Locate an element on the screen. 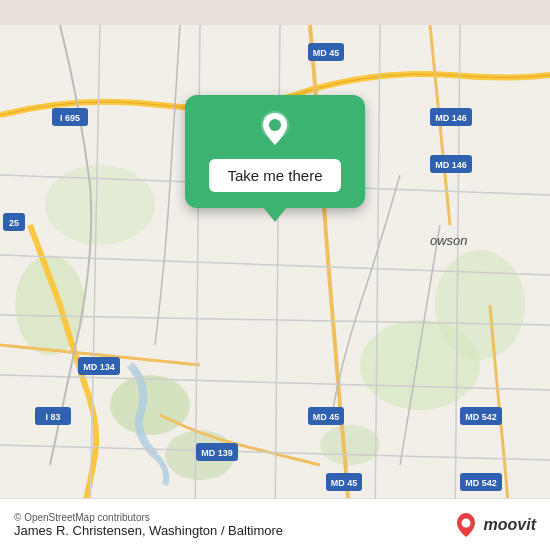 The image size is (550, 550). moovit-brand-text: moovit is located at coordinates (510, 525).